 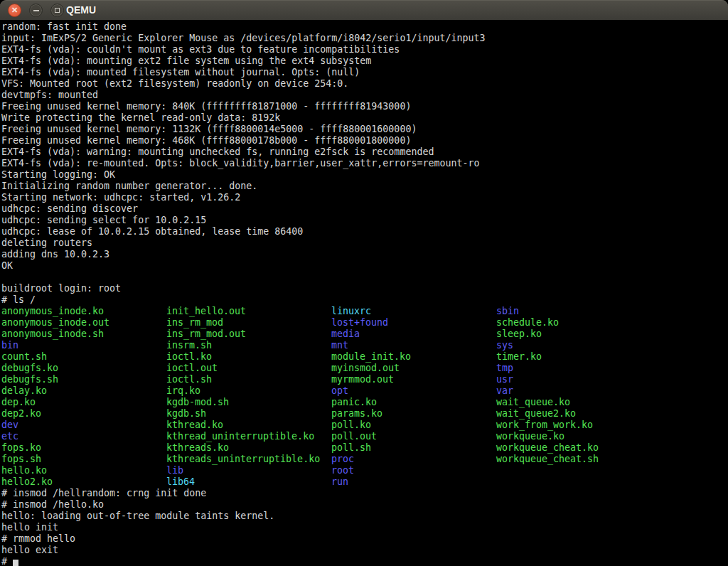 What do you see at coordinates (249, 334) in the screenshot?
I see `file-entry: ins_rm_mod.out` at bounding box center [249, 334].